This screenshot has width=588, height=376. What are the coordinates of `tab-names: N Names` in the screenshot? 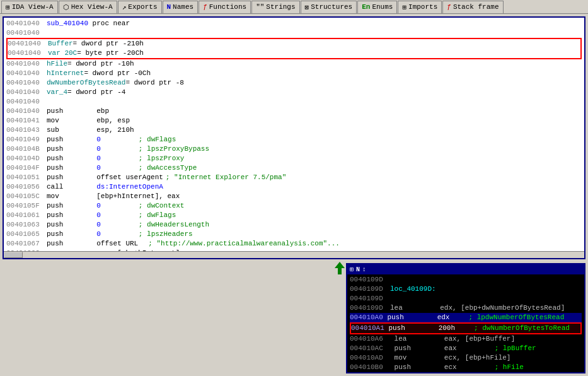 It's located at (180, 7).